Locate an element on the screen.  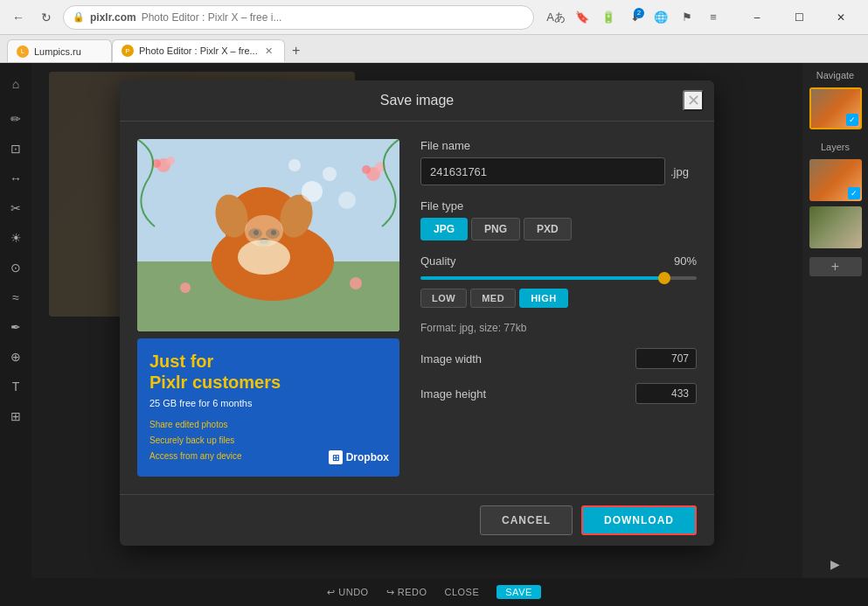
tool-home: ⌂ is located at coordinates (16, 84).